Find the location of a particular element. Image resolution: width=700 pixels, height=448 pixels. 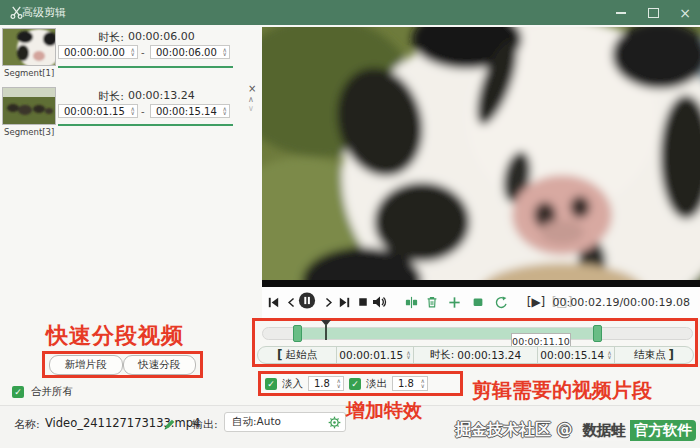

output-format-dropdown: 自动:Auto is located at coordinates (285, 422).